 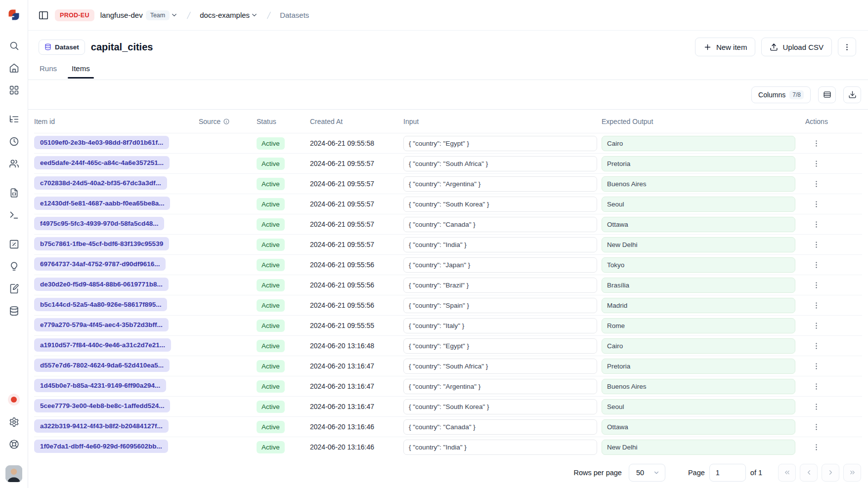 What do you see at coordinates (817, 285) in the screenshot?
I see `kebab-menu-icon` at bounding box center [817, 285].